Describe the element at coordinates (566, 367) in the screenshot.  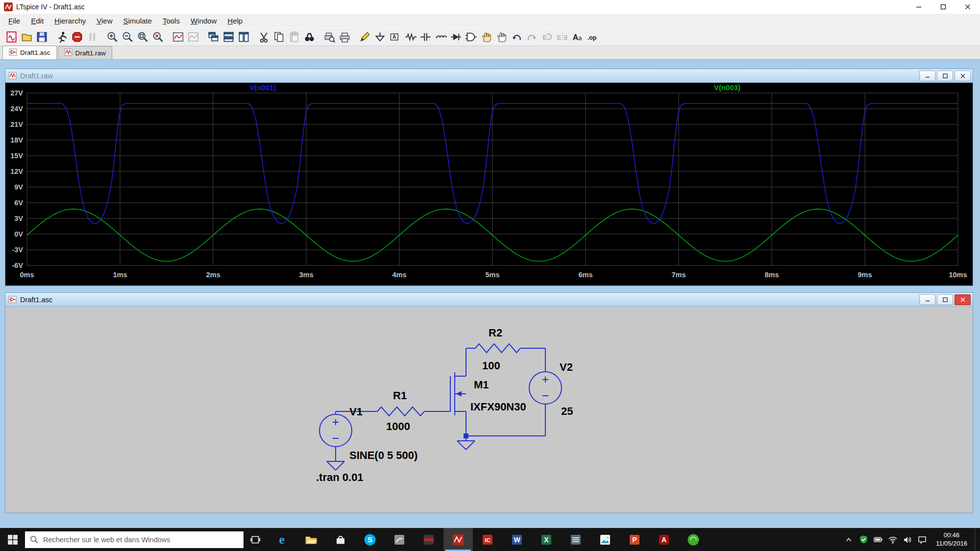
I see `schematic-label-v2_name: V2` at that location.